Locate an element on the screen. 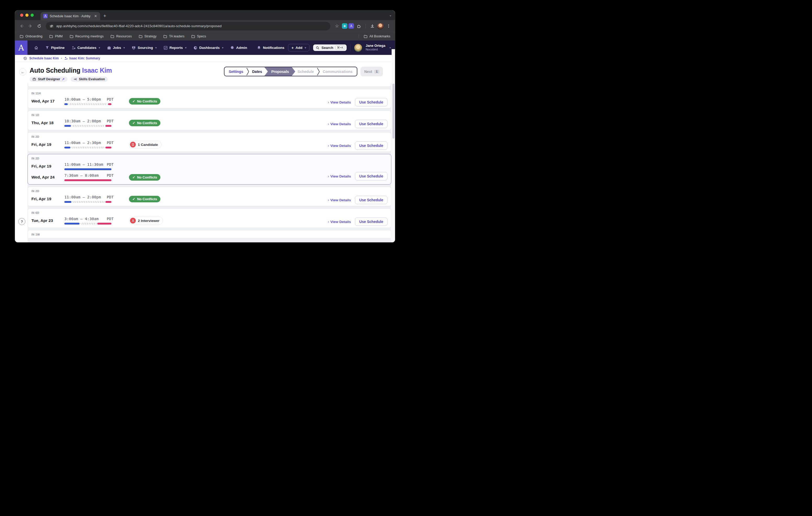 The height and width of the screenshot is (516, 812). extensions-puzzle-icon is located at coordinates (359, 26).